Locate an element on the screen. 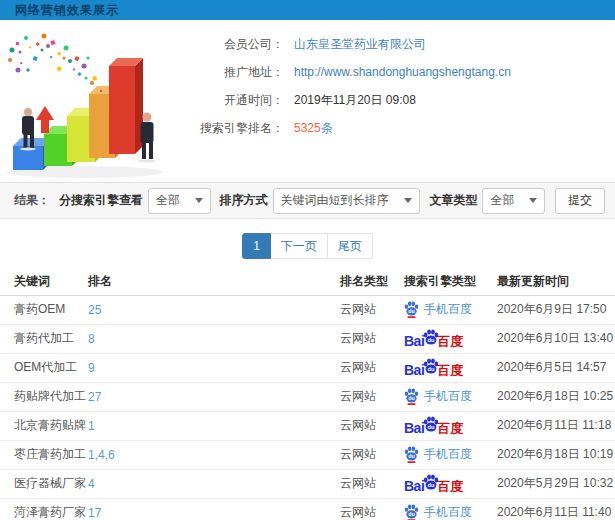 This screenshot has width=615, height=520. keyword-cell: 膏药代加工 is located at coordinates (44, 338).